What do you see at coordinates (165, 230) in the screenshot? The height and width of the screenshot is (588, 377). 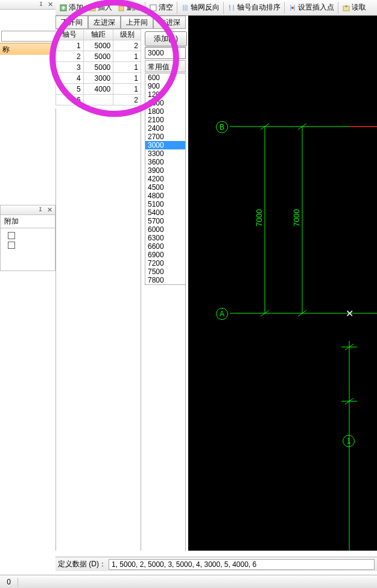 I see `value-list-item: 6000` at bounding box center [165, 230].